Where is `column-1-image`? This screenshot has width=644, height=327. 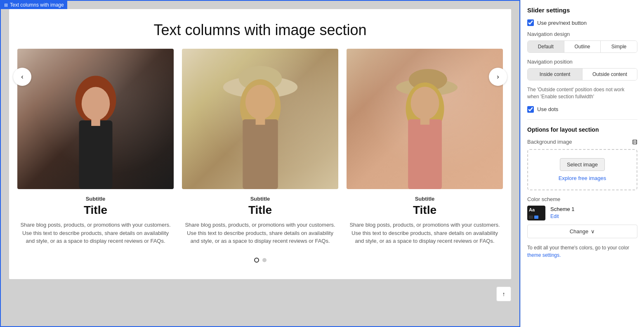 column-1-image is located at coordinates (96, 119).